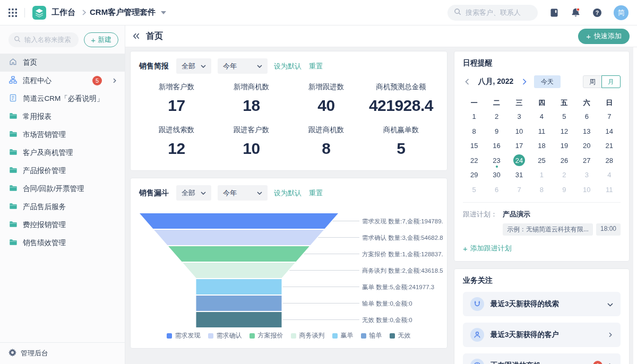 This screenshot has height=364, width=637. What do you see at coordinates (239, 304) in the screenshot?
I see `funnel-segment-输单` at bounding box center [239, 304].